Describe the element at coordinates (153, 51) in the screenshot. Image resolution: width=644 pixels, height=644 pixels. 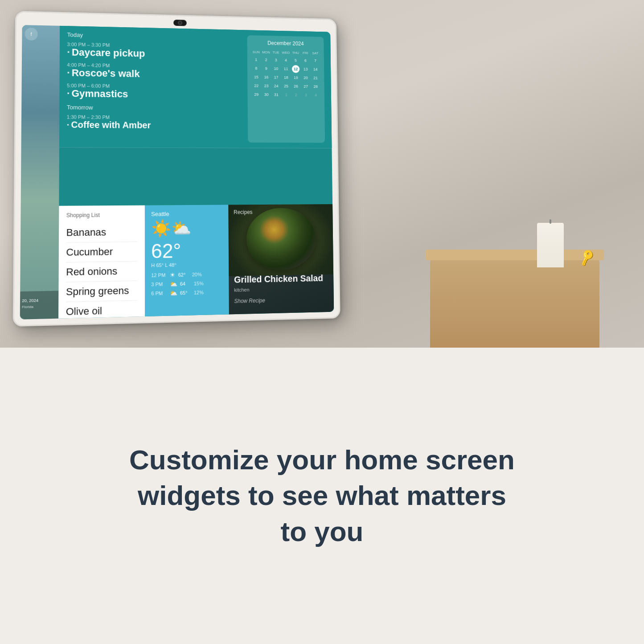
I see `schedule-item-1: 3:00 PM – 3:30 PM ·Daycare pickup` at that location.